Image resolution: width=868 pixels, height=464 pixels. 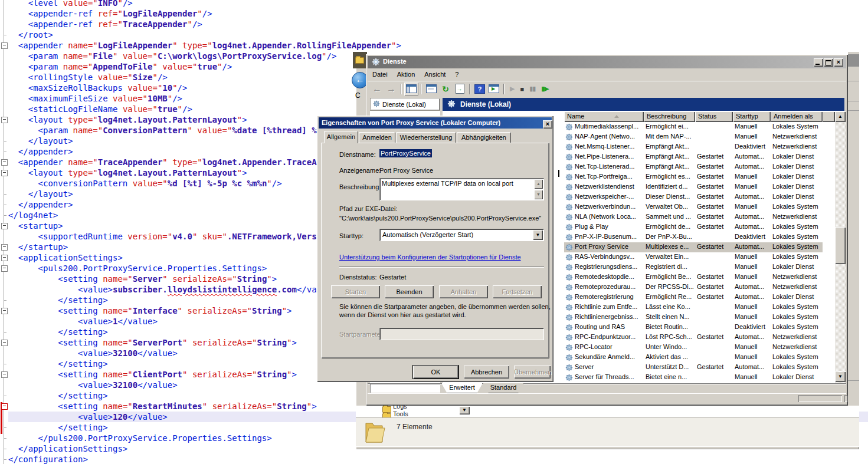 What do you see at coordinates (486, 372) in the screenshot?
I see `abbrechen-button: Abbrechen` at bounding box center [486, 372].